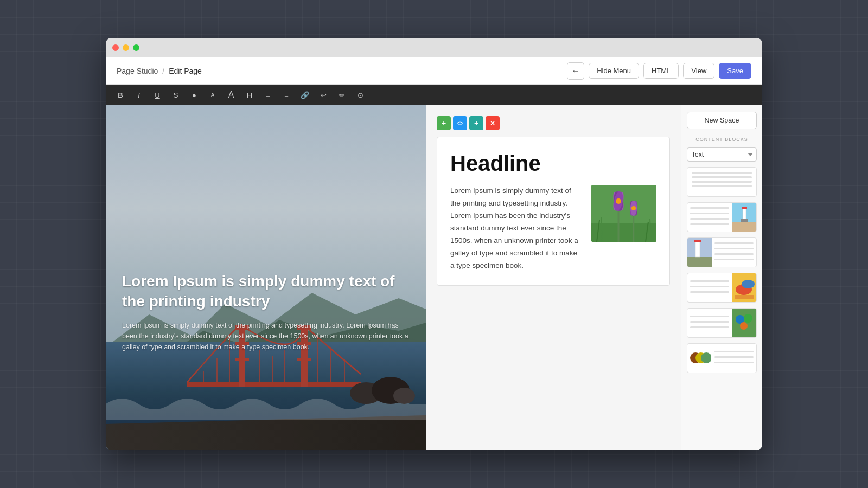 The width and height of the screenshot is (868, 488). I want to click on content-body-text: Lorem Ipsum is simply dummy text of the …, so click(516, 229).